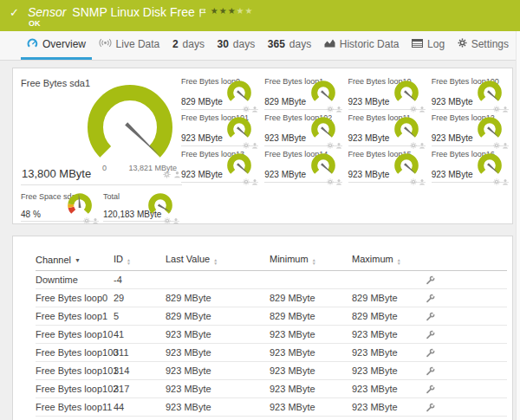  I want to click on channel-table-row: Free Bytes loop10 41 923 MByte 923 MByte…, so click(271, 334).